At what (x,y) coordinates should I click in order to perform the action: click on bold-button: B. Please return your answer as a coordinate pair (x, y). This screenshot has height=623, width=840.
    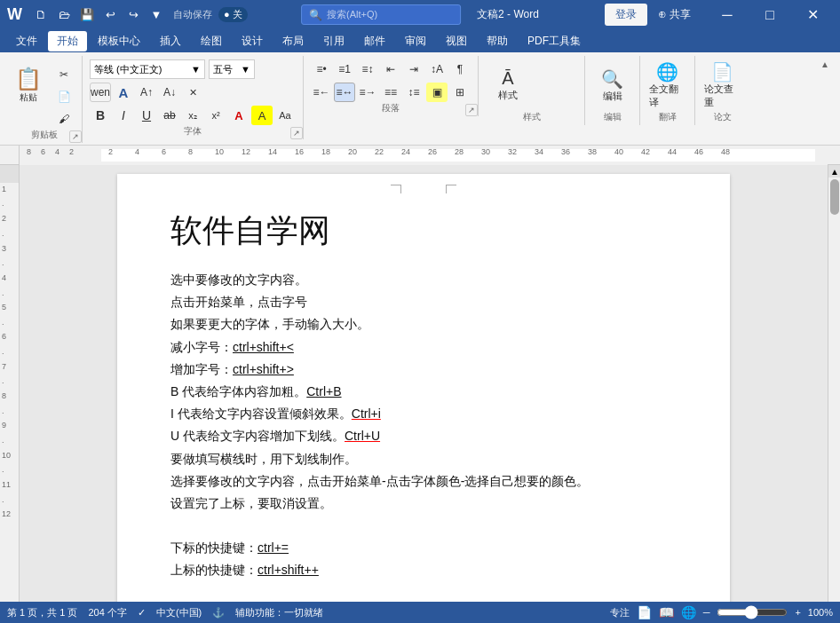
    Looking at the image, I should click on (100, 115).